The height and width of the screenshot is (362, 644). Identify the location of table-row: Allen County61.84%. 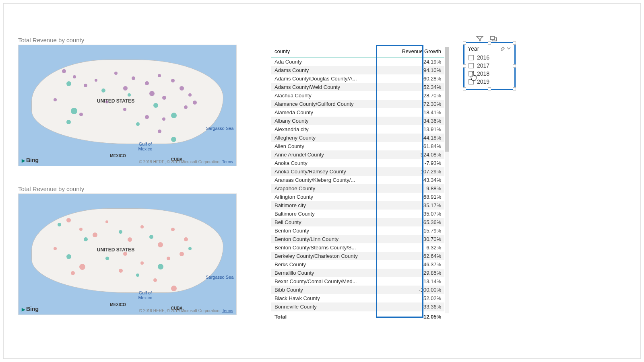
(358, 146).